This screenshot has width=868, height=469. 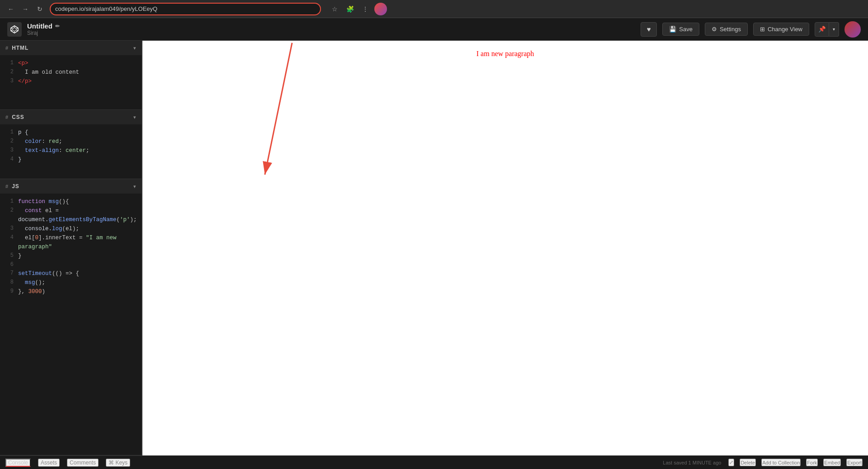 What do you see at coordinates (71, 75) in the screenshot?
I see `html-panel: # HTML ▾ 1 <p> 2 I am old content 3 </p>` at bounding box center [71, 75].